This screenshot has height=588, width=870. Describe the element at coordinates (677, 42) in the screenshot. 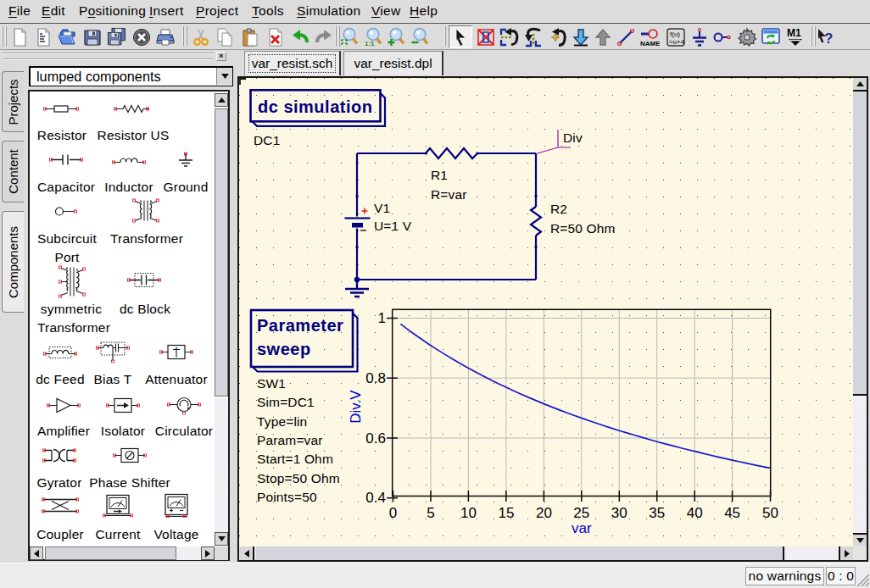

I see `svg-text: =u+4` at that location.